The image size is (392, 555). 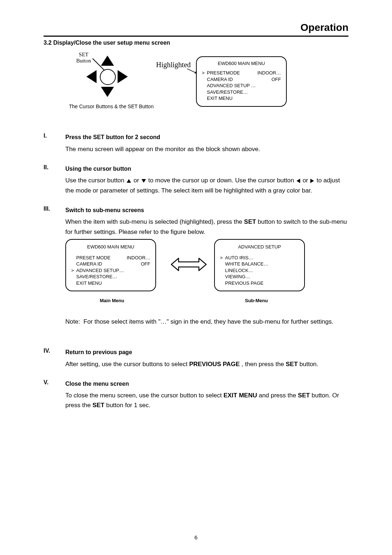 I want to click on step-v: V. Close the menu screen To close the me…, so click(x=196, y=395).